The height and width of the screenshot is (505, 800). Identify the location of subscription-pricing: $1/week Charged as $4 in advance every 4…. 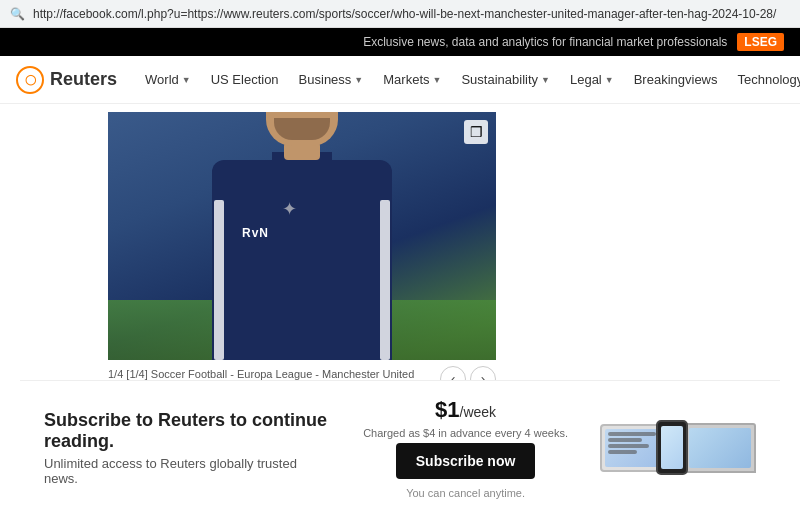
(466, 448).